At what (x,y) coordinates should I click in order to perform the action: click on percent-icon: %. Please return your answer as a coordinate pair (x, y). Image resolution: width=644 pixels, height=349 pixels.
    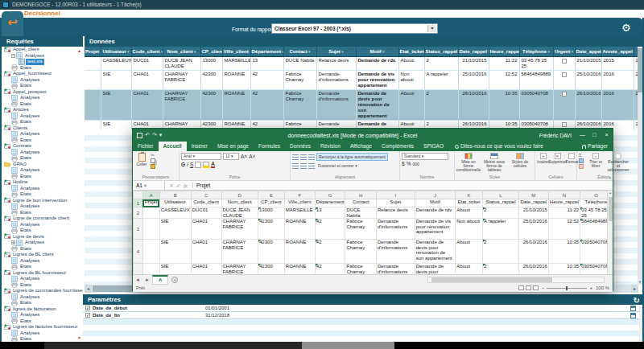
    Looking at the image, I should click on (409, 164).